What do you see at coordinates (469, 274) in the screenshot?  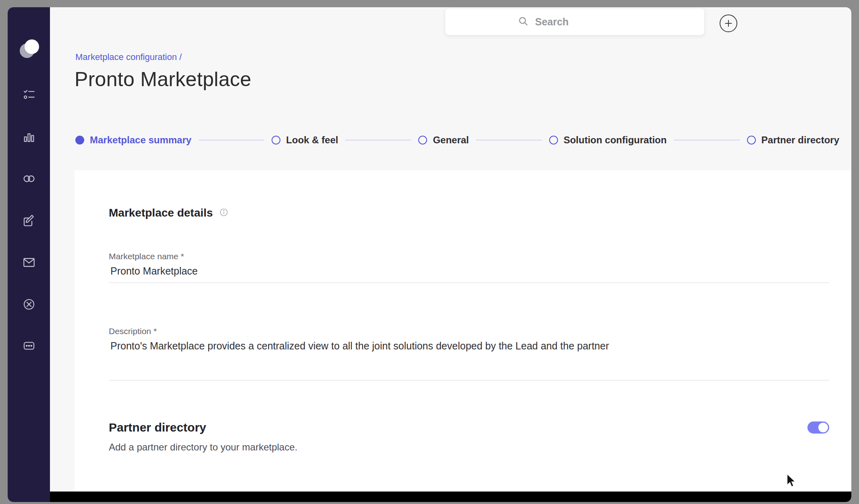 I see `marketplace-name-input` at bounding box center [469, 274].